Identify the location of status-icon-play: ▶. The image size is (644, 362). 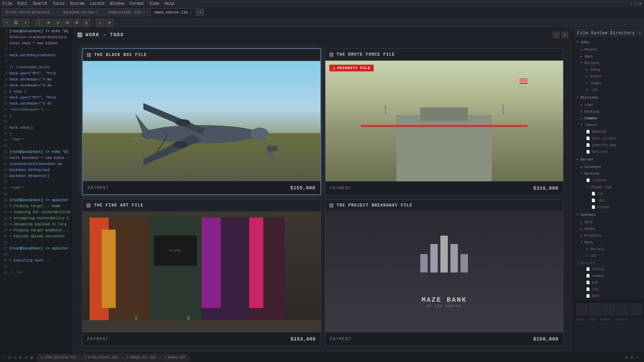
(20, 357).